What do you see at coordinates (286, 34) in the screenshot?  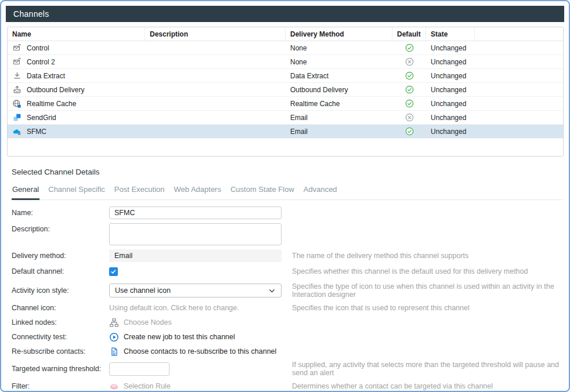 I see `channels-table-header: NameDescriptionDelivery MethodDefaultSta…` at bounding box center [286, 34].